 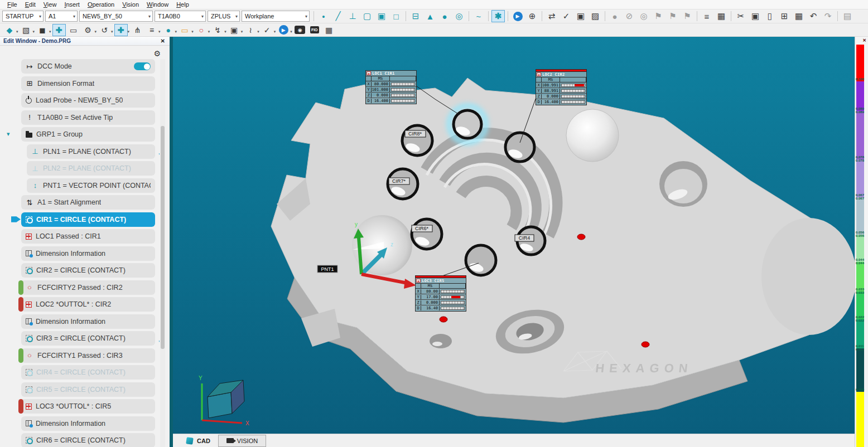 What do you see at coordinates (199, 441) in the screenshot?
I see `tab-cad: CAD` at bounding box center [199, 441].